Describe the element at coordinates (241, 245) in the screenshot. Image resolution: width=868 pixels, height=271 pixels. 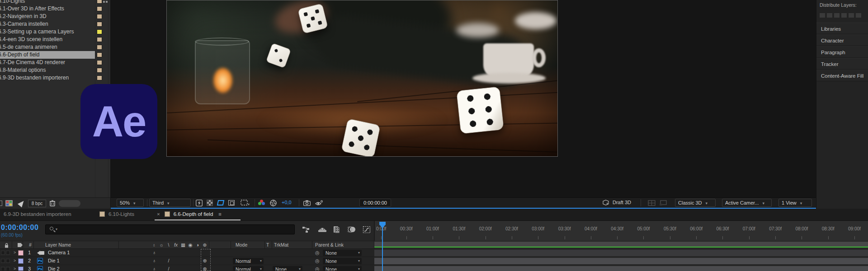
I see `mode-header: Mode` at that location.